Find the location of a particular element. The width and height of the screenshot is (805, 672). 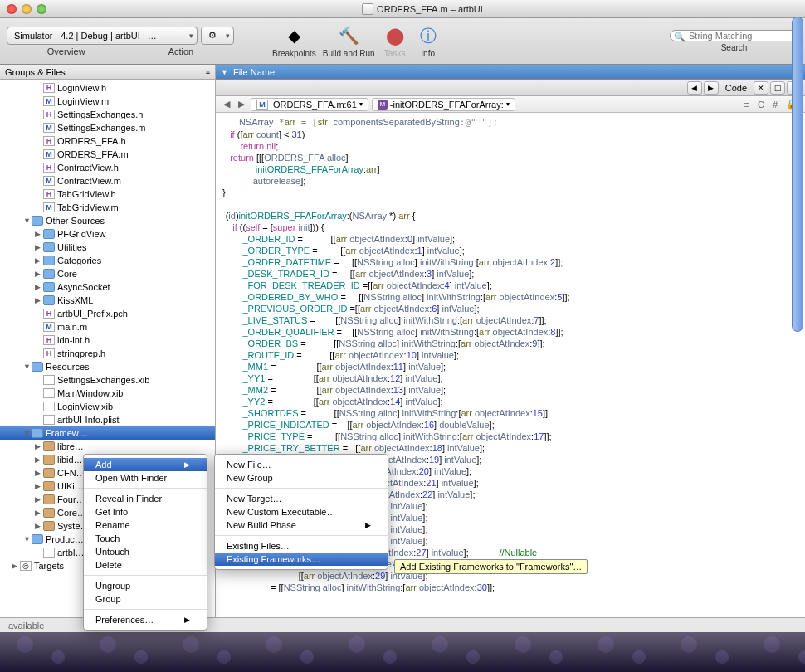

menu-item: New Group is located at coordinates (301, 478).